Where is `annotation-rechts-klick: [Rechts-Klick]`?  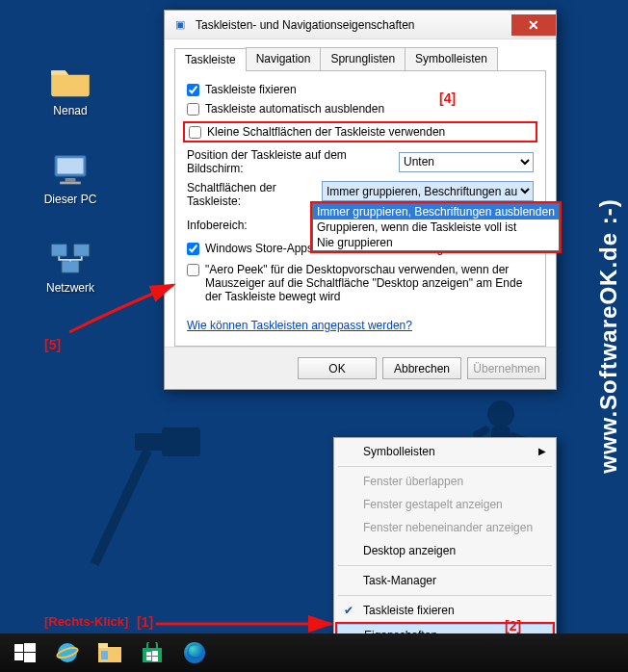
annotation-rechts-klick: [Rechts-Klick] is located at coordinates (87, 622).